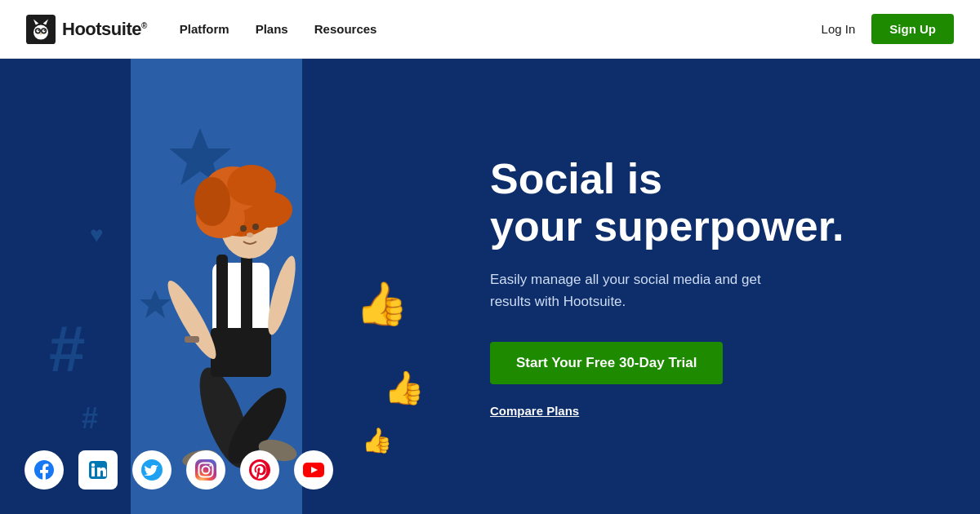  What do you see at coordinates (645, 290) in the screenshot?
I see `hero-subtext: Easily manage all your social media and …` at bounding box center [645, 290].